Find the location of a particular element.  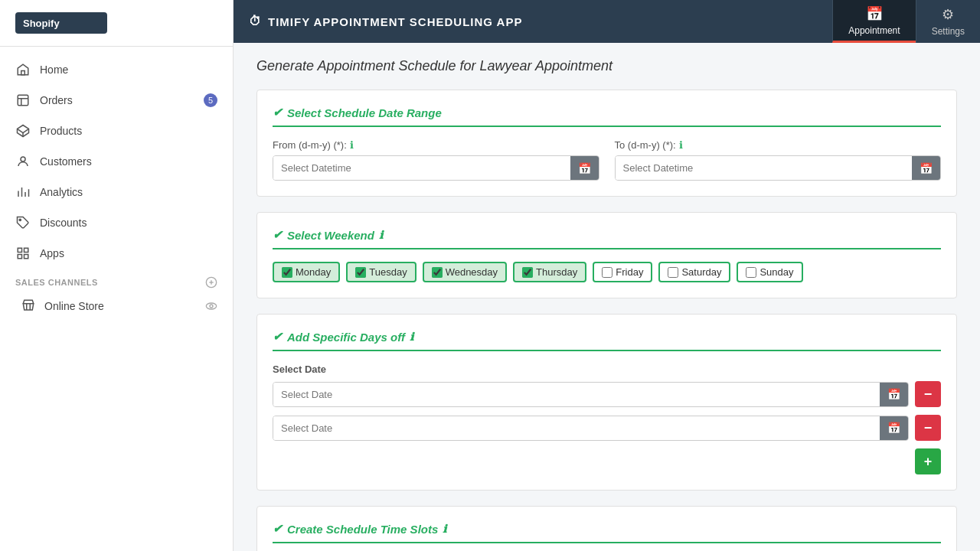

days-off-input-2-wrapper: 📅 is located at coordinates (591, 429).